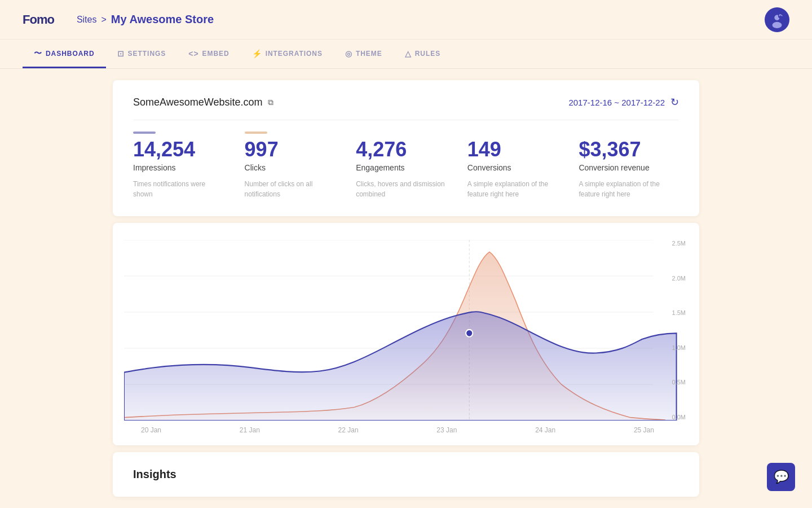  Describe the element at coordinates (162, 19) in the screenshot. I see `breadcrumb-current: My Awesome Store` at that location.